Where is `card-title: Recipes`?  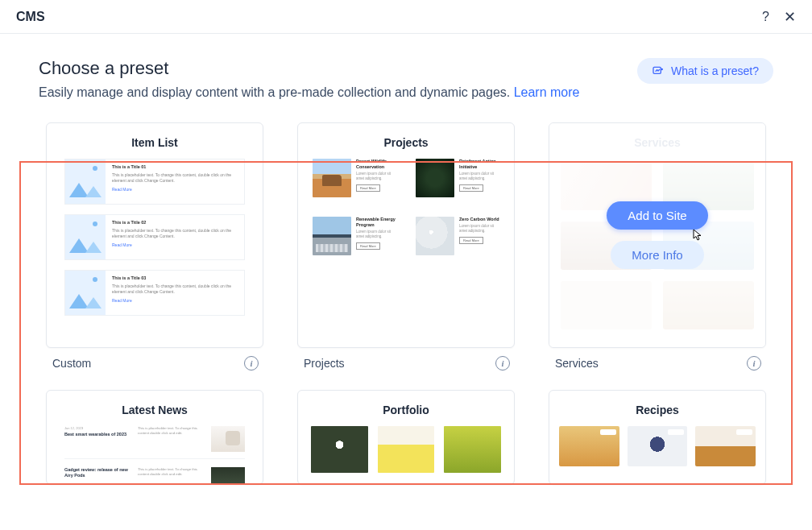 card-title: Recipes is located at coordinates (657, 408).